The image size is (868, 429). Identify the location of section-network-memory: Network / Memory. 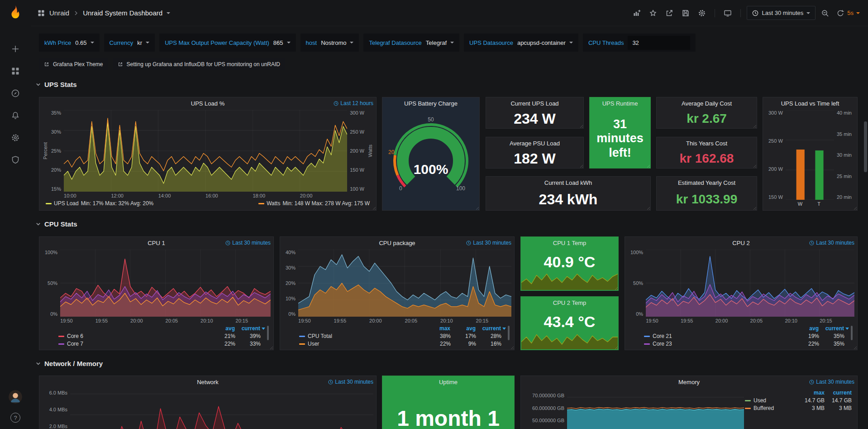
(69, 363).